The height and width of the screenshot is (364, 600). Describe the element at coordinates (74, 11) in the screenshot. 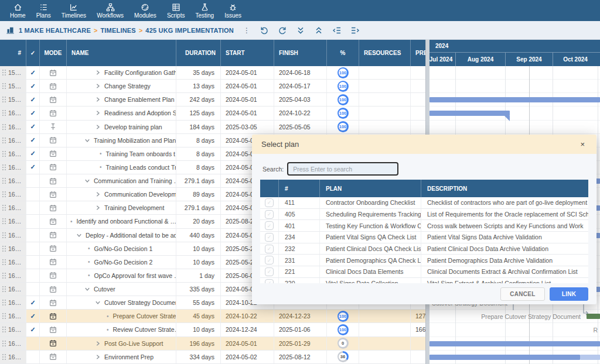

I see `nav-item-timelines: Timelines` at that location.